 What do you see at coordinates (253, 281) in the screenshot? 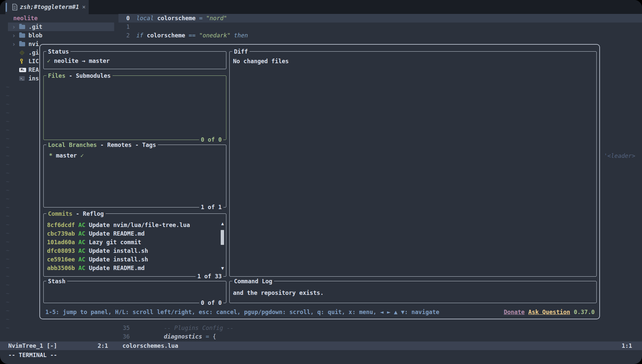
I see `panel-command-log-title: Command Log` at bounding box center [253, 281].